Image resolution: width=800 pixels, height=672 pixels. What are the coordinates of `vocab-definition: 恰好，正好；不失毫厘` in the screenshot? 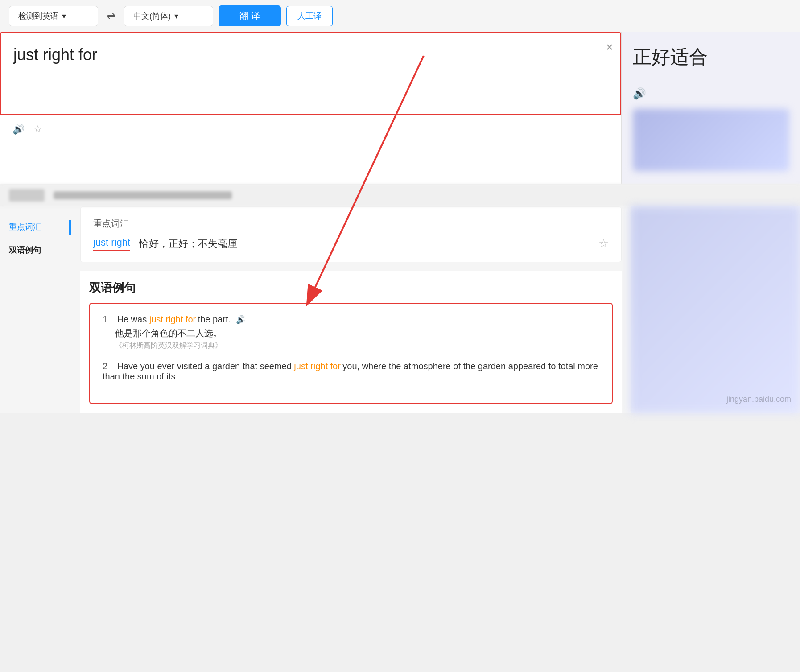 It's located at (188, 244).